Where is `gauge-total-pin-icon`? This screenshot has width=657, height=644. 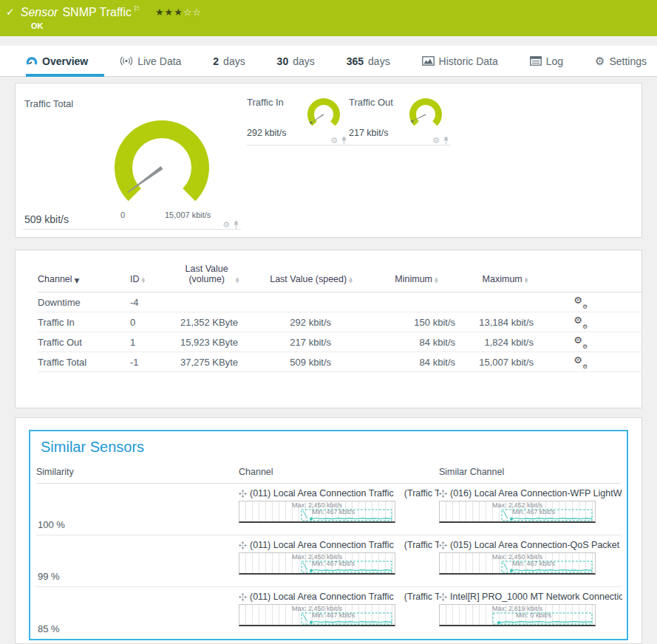 gauge-total-pin-icon is located at coordinates (236, 225).